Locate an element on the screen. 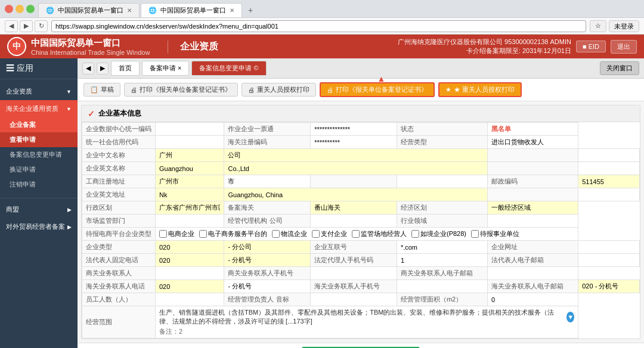 This screenshot has height=348, width=644. browser-tab-1: 🌐 中国国际贸易单一窗口 ✕ is located at coordinates (89, 10).